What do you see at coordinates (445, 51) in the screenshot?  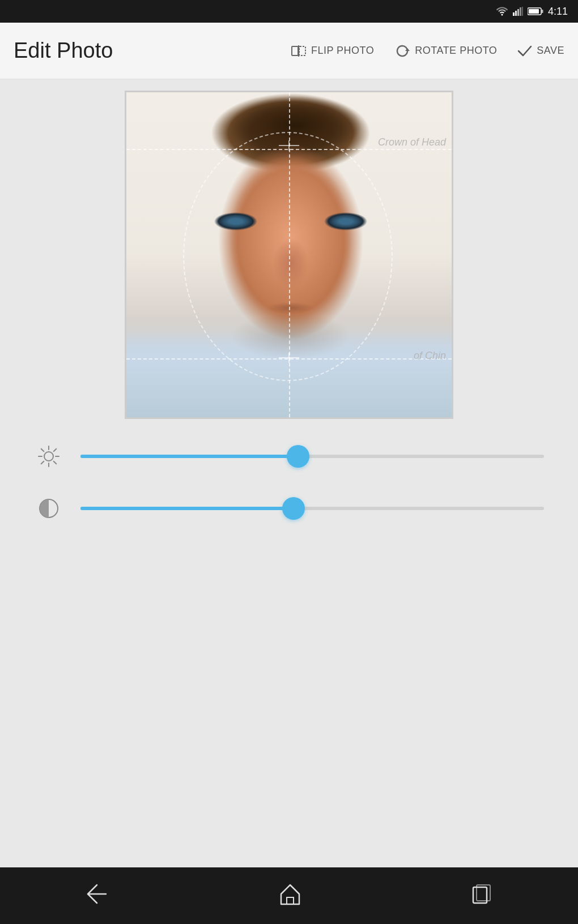 I see `rotate-photo-button: ROTATE PHOTO` at bounding box center [445, 51].